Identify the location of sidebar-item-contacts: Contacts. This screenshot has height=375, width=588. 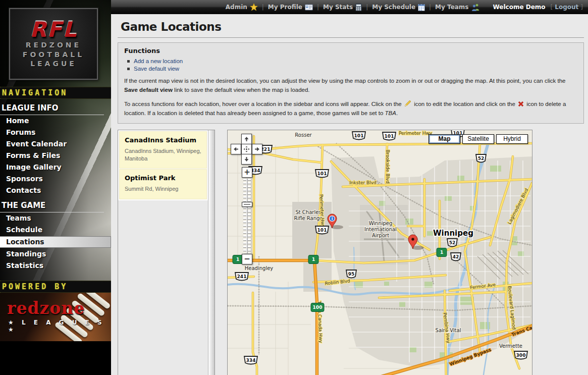
(56, 191).